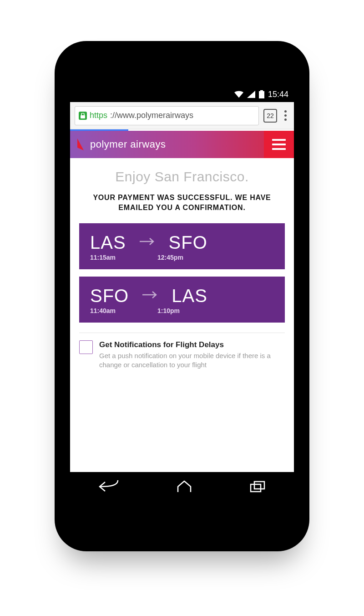 This screenshot has width=364, height=616. Describe the element at coordinates (152, 116) in the screenshot. I see `url-rest: ://www.polymerairways` at that location.